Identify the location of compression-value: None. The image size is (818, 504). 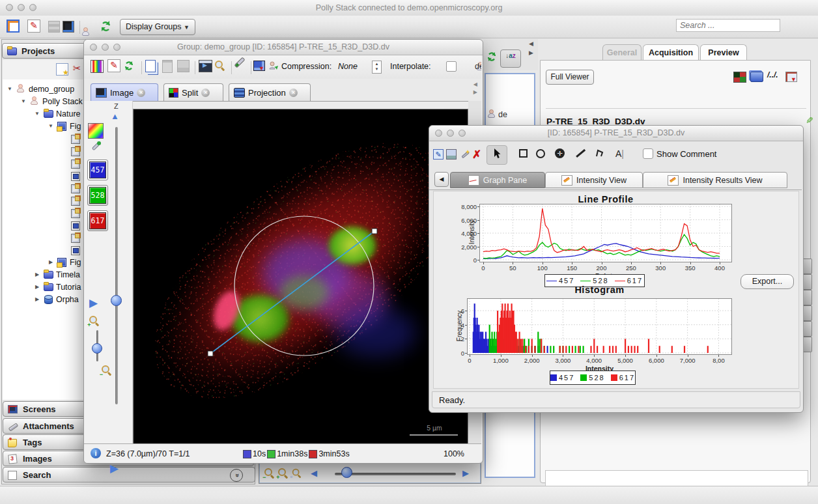
(348, 66).